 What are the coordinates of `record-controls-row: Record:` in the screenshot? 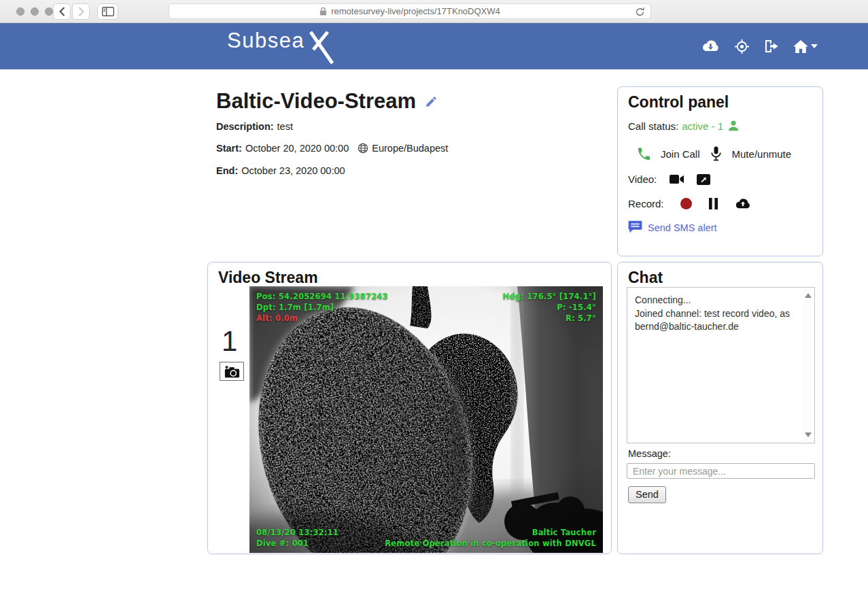 It's located at (721, 204).